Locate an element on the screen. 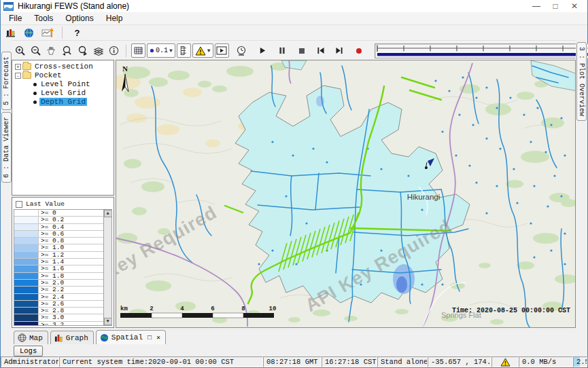 The width and height of the screenshot is (588, 368). timeseries-chart-icon is located at coordinates (48, 33).